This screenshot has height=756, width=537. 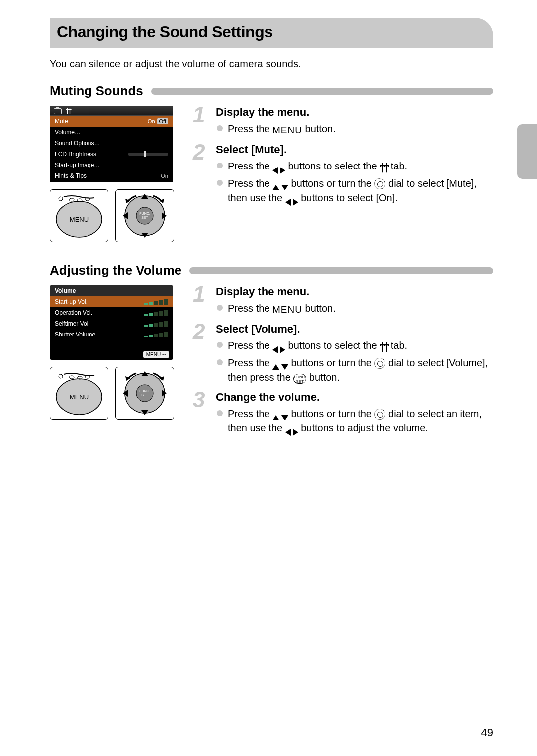 I want to click on page-number: 49, so click(x=487, y=733).